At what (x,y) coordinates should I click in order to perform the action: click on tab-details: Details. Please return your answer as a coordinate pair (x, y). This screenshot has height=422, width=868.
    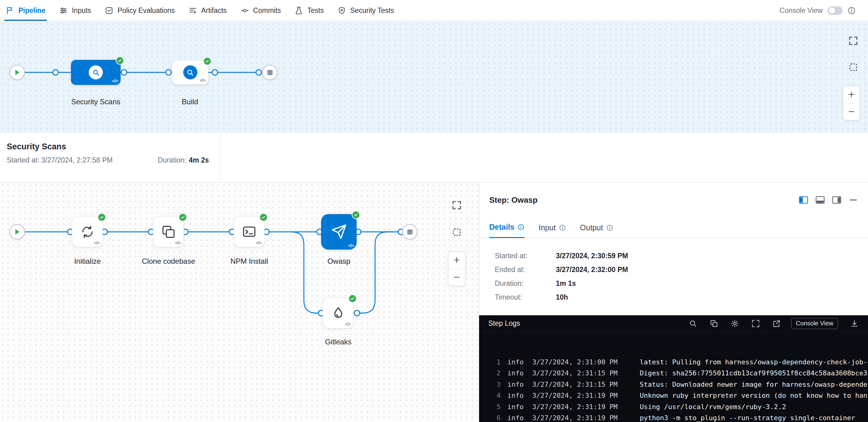
    Looking at the image, I should click on (507, 228).